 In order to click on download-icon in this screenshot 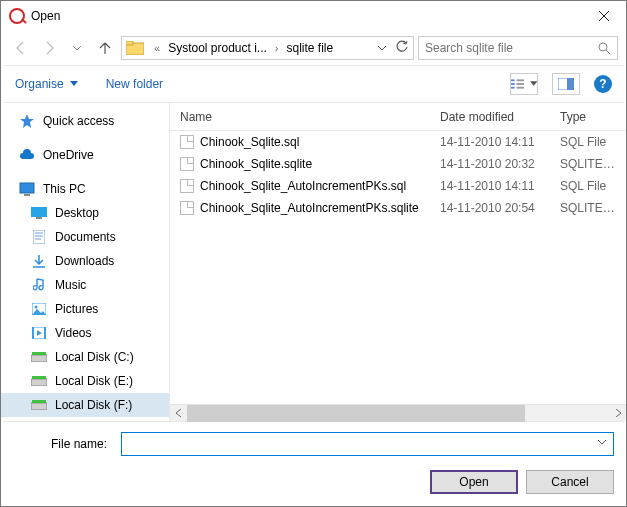, I will do `click(39, 261)`.